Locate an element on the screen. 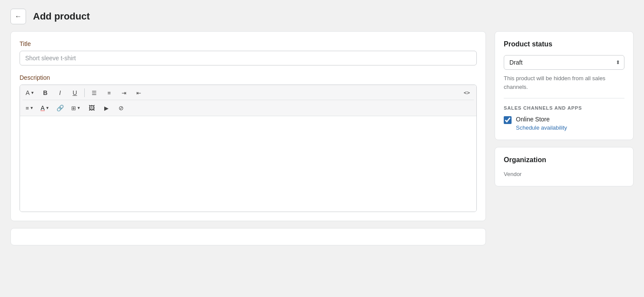  align-button: ≡ ▼ is located at coordinates (30, 108).